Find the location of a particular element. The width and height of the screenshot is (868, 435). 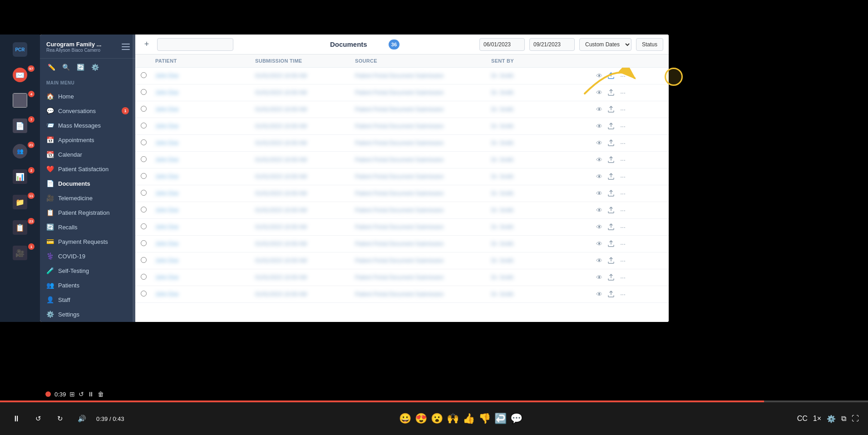

filter-icon: ⚙️ is located at coordinates (95, 67).